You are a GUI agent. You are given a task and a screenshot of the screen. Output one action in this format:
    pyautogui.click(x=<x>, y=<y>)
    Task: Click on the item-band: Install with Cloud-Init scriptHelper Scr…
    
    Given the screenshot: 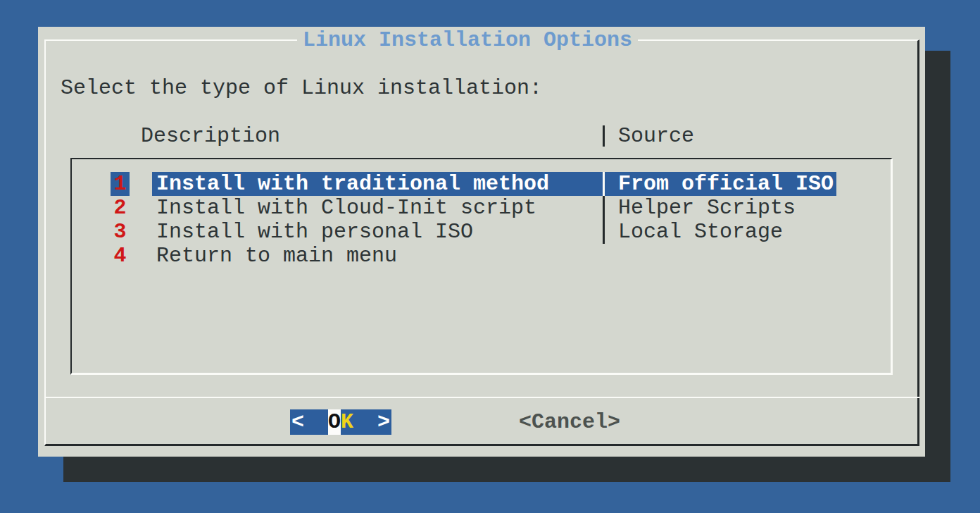 What is the action you would take?
    pyautogui.click(x=475, y=208)
    